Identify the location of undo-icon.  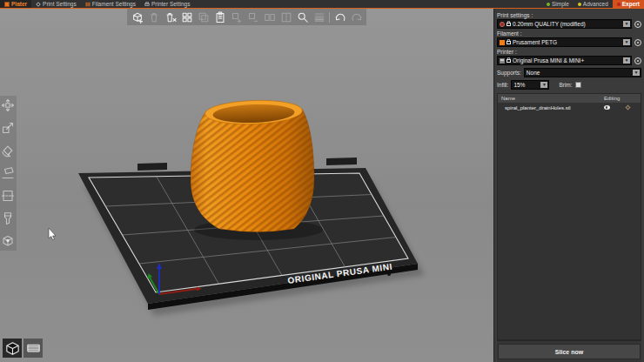
(339, 17).